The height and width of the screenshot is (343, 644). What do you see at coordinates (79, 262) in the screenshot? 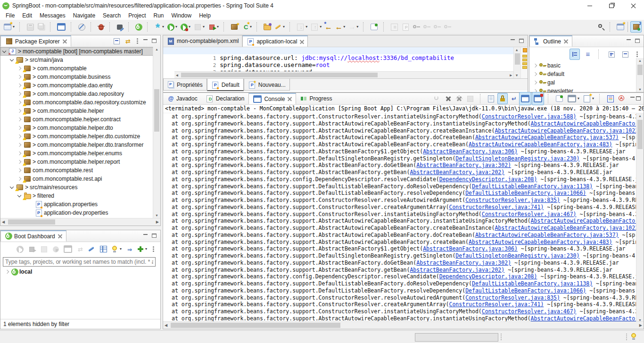
I see `boot-dashboard-filter-input` at bounding box center [79, 262].